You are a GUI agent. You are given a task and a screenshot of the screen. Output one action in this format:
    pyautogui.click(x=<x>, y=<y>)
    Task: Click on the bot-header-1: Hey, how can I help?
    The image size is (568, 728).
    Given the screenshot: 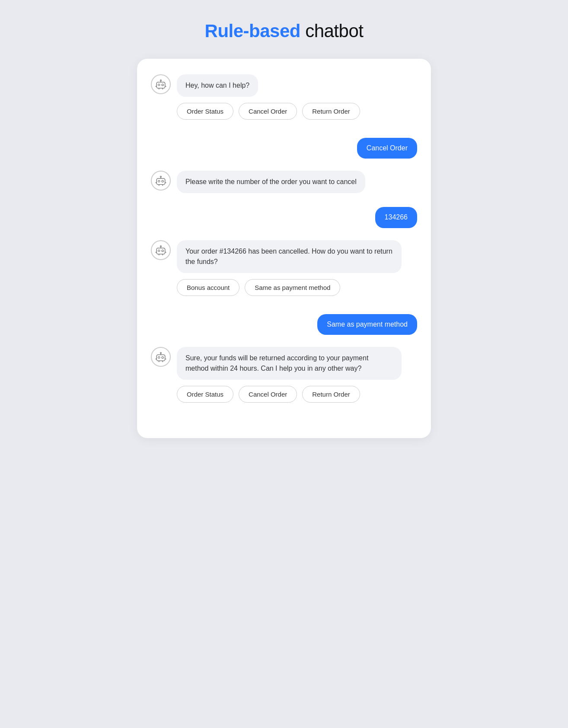 What is the action you would take?
    pyautogui.click(x=204, y=86)
    